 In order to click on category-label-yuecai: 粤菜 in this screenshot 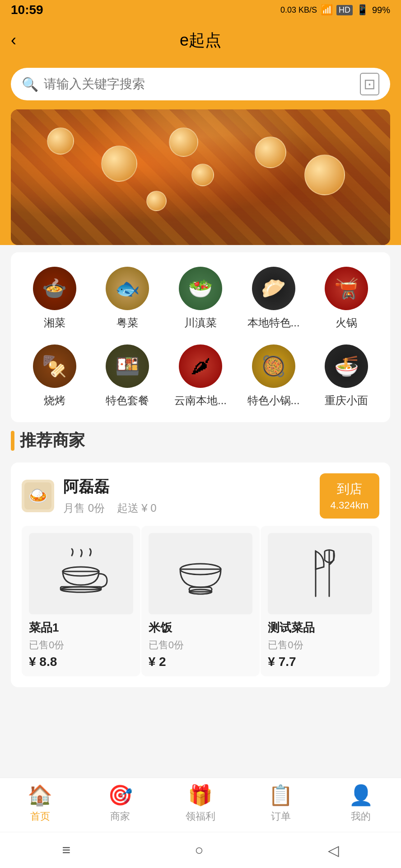, I will do `click(127, 323)`.